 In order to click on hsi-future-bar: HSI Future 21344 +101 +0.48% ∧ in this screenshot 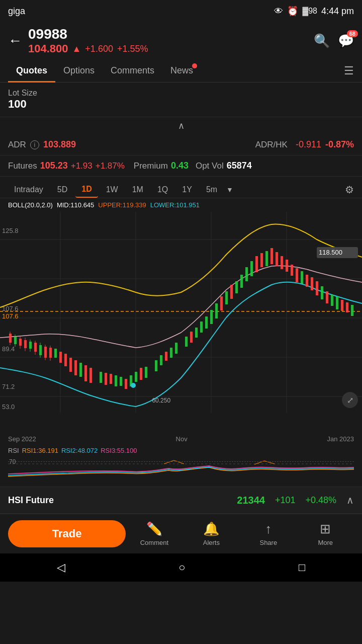, I will do `click(181, 500)`.